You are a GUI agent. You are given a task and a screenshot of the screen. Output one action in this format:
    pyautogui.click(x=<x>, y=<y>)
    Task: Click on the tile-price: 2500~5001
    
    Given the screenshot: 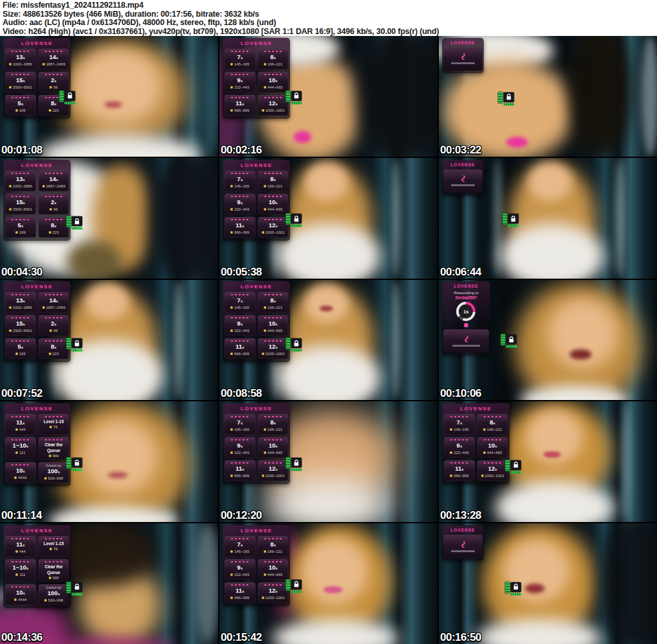 What is the action you would take?
    pyautogui.click(x=21, y=209)
    